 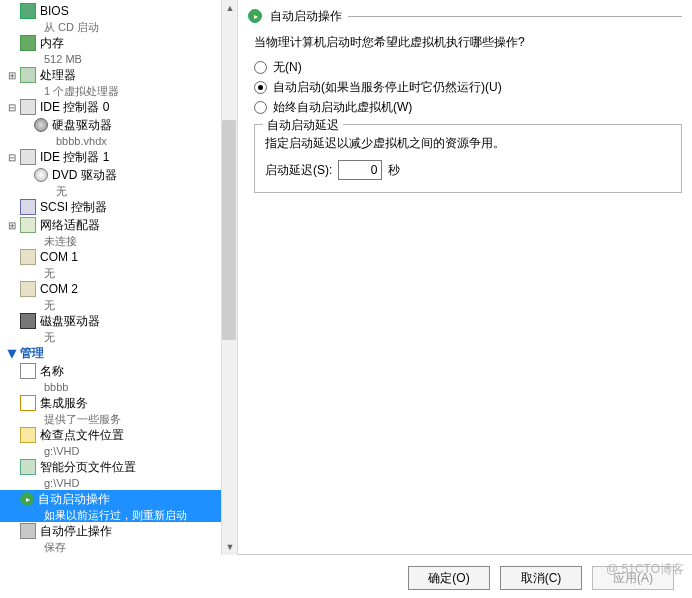 I want to click on sidebar-item-cpu: ⊞ 处理器, so click(x=118, y=75).